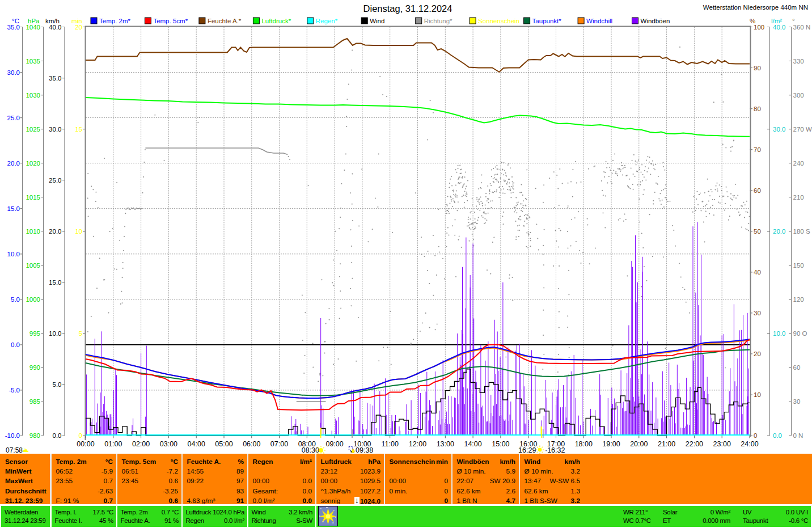  What do you see at coordinates (196, 444) in the screenshot?
I see `svg-text: 04:00` at bounding box center [196, 444].